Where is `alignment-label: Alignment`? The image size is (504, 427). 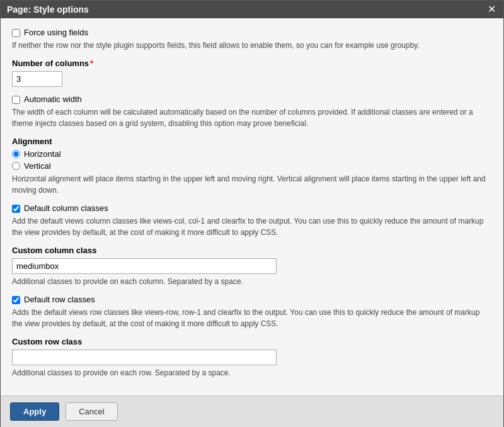
alignment-label: Alignment is located at coordinates (252, 141).